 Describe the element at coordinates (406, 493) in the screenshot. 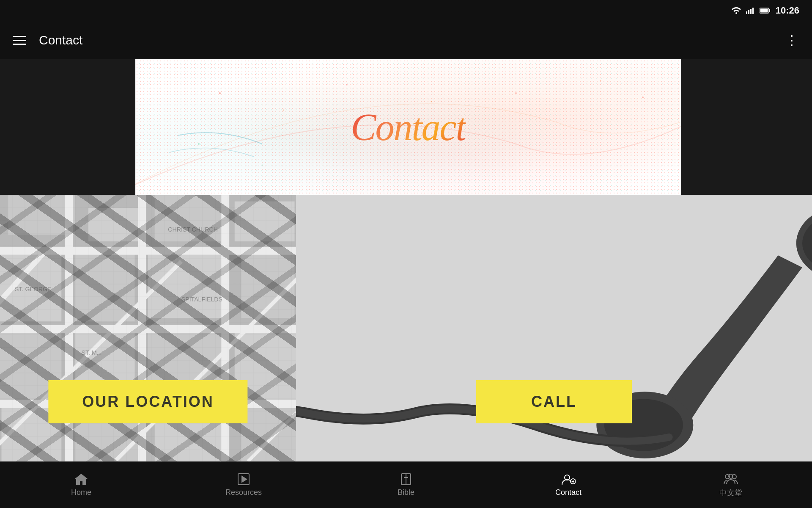

I see `nav-label-bible: Bible` at that location.